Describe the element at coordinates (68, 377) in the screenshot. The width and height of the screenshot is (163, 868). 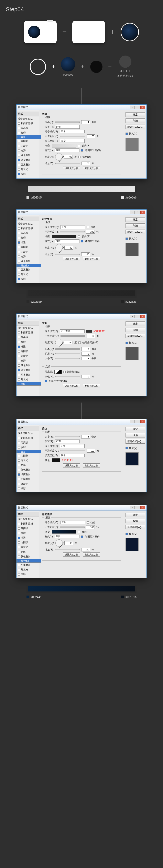
I see `noise-slider` at that location.